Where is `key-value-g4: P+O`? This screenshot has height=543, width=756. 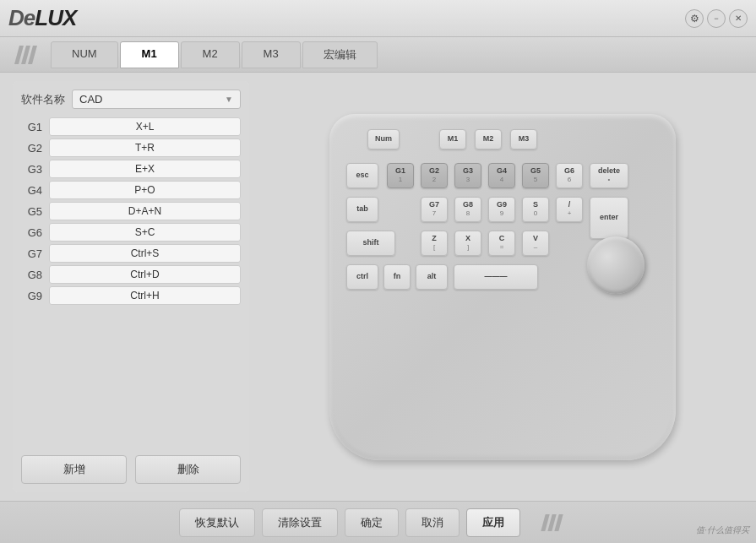 key-value-g4: P+O is located at coordinates (145, 190).